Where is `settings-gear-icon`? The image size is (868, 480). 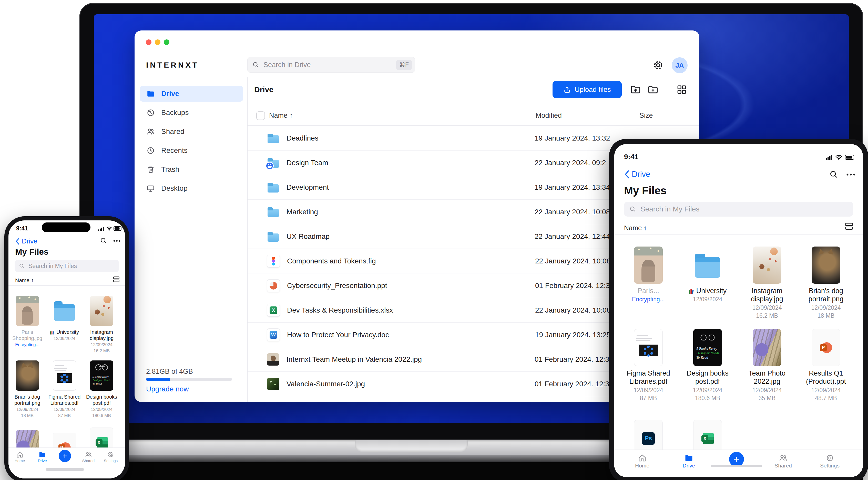 settings-gear-icon is located at coordinates (658, 65).